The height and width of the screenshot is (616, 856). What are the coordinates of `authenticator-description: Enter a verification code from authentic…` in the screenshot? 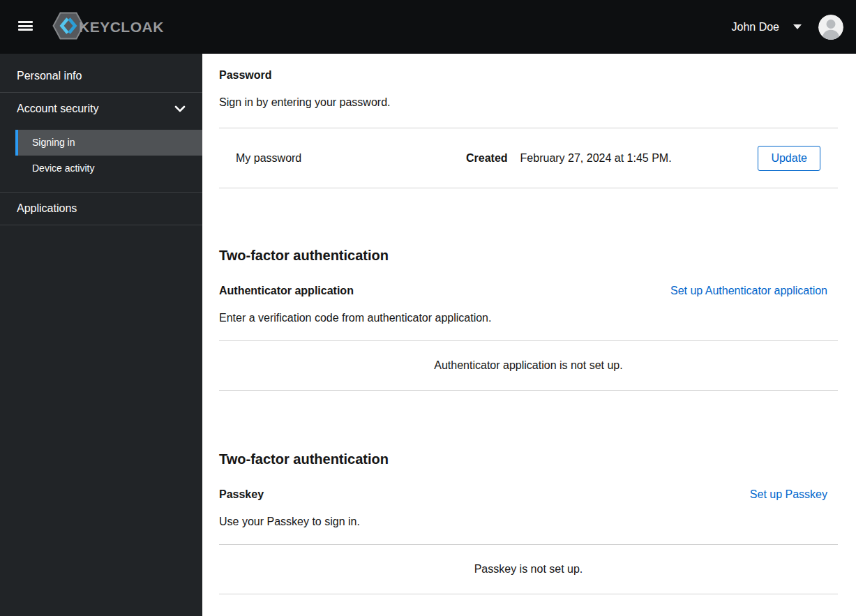 It's located at (529, 318).